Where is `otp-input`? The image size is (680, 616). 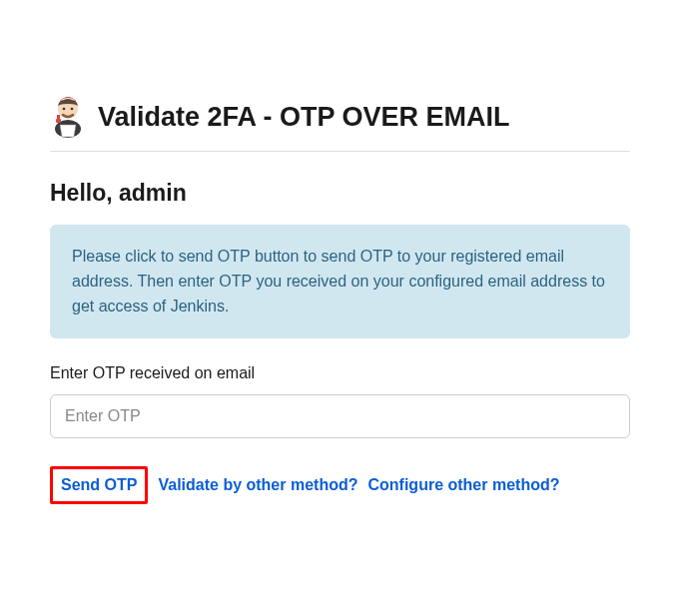 otp-input is located at coordinates (340, 416).